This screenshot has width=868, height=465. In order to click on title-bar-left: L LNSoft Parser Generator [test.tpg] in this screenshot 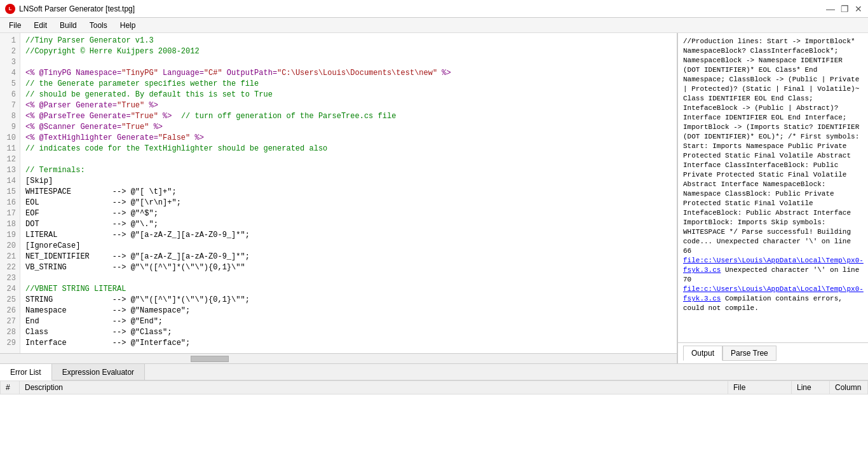, I will do `click(70, 9)`.